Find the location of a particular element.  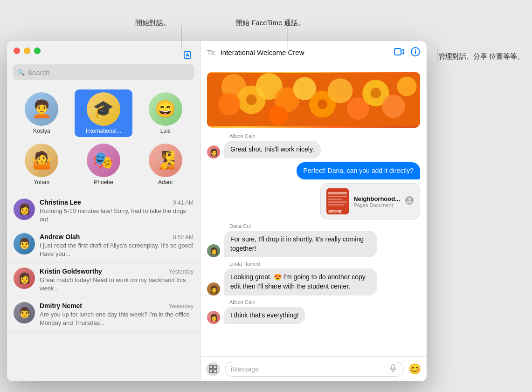

annotation-manage: 管理對話、分享 位置等等。 is located at coordinates (481, 57).